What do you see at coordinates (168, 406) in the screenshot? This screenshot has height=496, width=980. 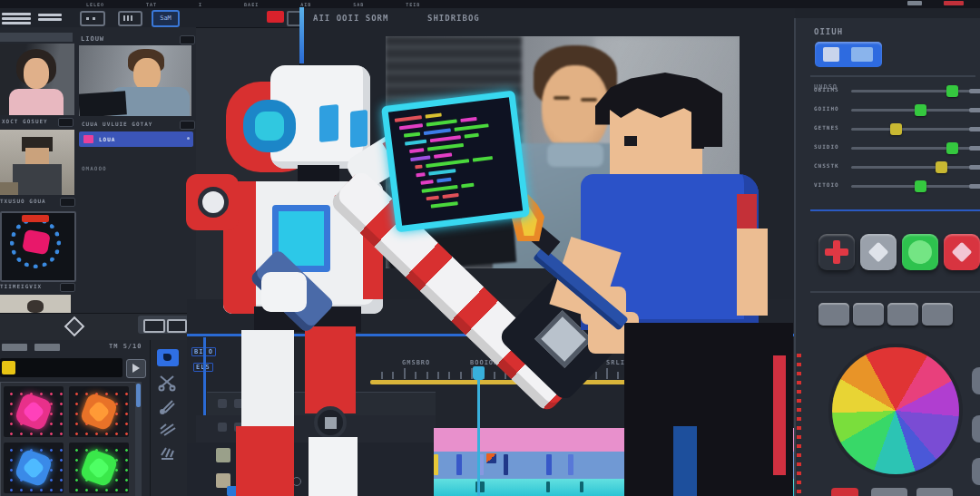 I see `brush-tool-icon` at bounding box center [168, 406].